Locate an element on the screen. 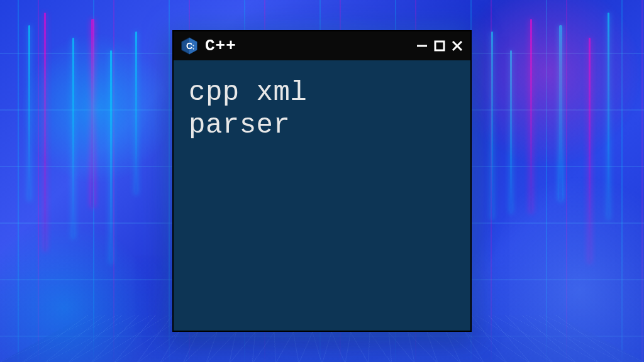 The height and width of the screenshot is (362, 644). titlebar: C + + C++ is located at coordinates (322, 46).